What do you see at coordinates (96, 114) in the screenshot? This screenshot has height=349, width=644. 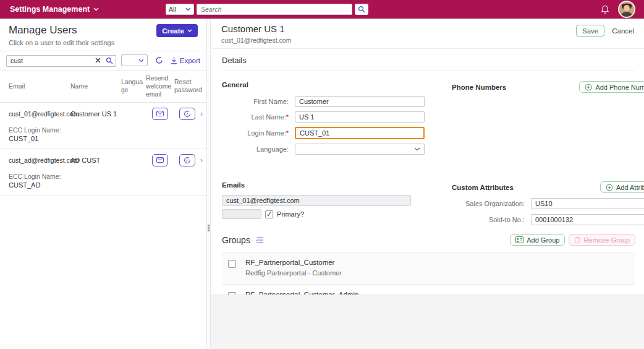 I see `user-name: Customer US 1` at bounding box center [96, 114].